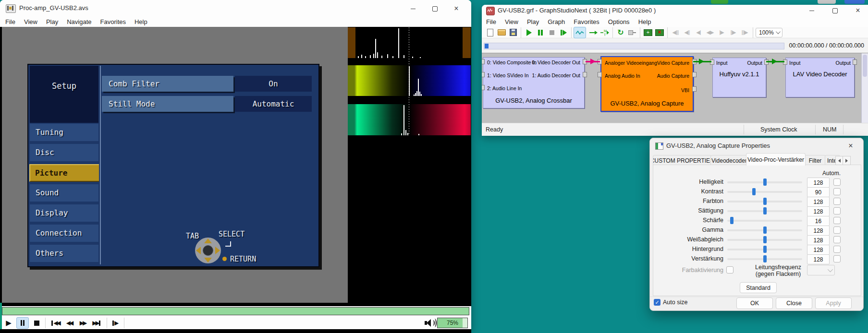 The width and height of the screenshot is (868, 333). What do you see at coordinates (865, 88) in the screenshot?
I see `canvas-scrollbar` at bounding box center [865, 88].